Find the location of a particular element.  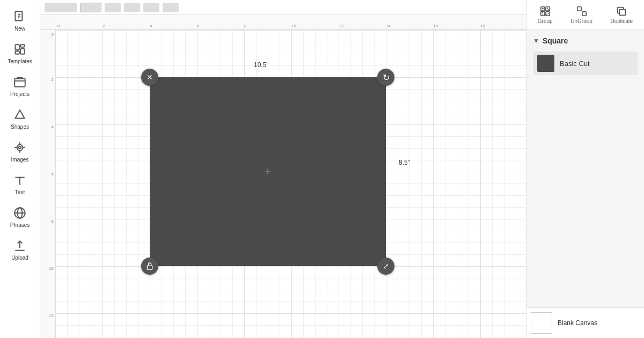

sidebar-item-new: New is located at coordinates (20, 20).